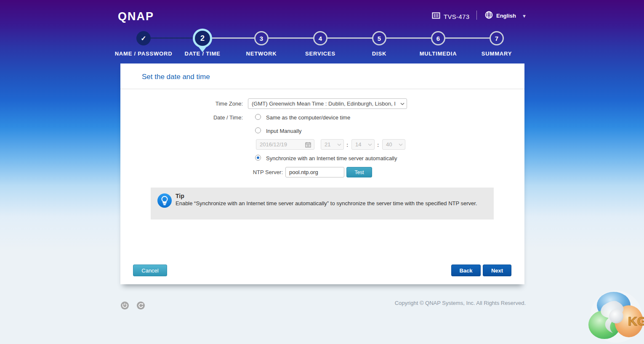 The width and height of the screenshot is (644, 344). What do you see at coordinates (497, 270) in the screenshot?
I see `next-button: Next` at bounding box center [497, 270].